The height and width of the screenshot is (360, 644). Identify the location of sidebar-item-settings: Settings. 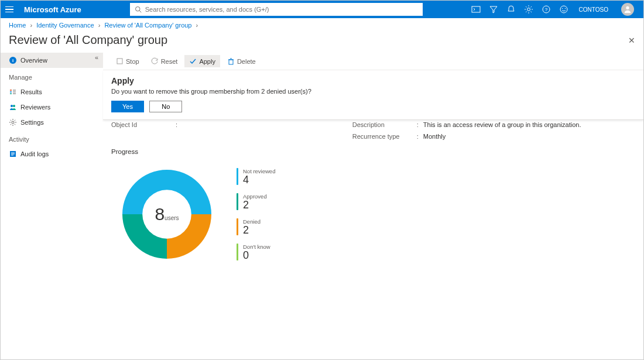
(52, 122).